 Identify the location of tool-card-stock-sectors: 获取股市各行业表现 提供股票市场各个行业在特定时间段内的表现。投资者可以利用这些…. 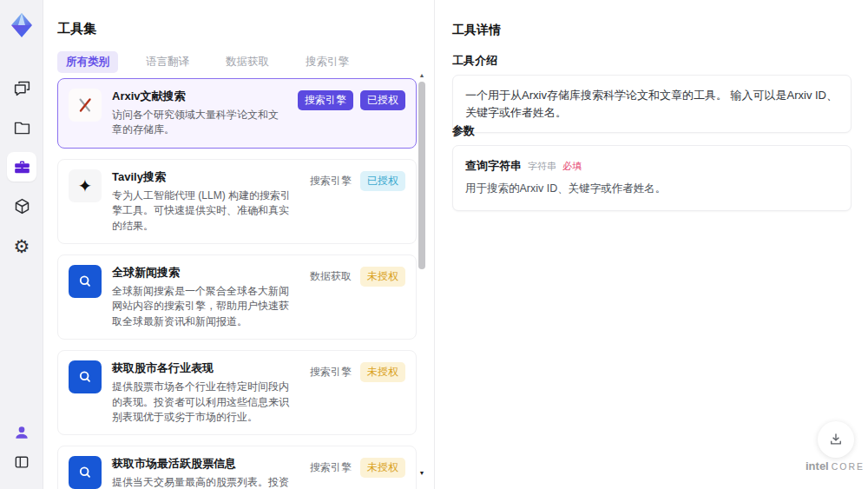
(237, 393).